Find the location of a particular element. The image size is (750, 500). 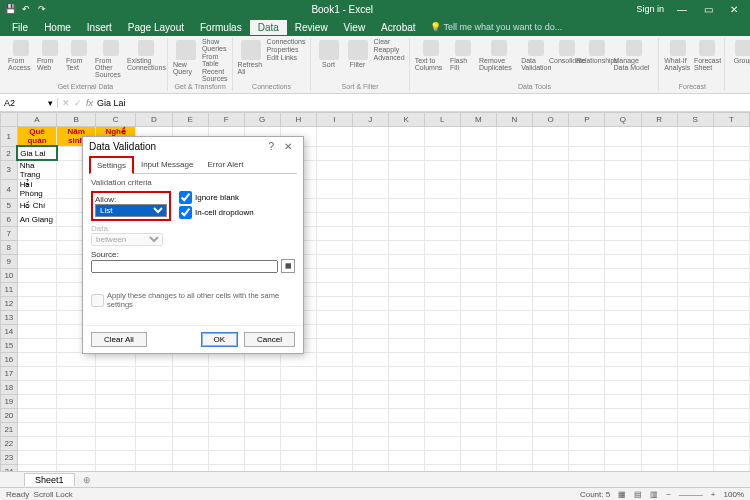

flash-fill-button: Flash Fill is located at coordinates (463, 54).